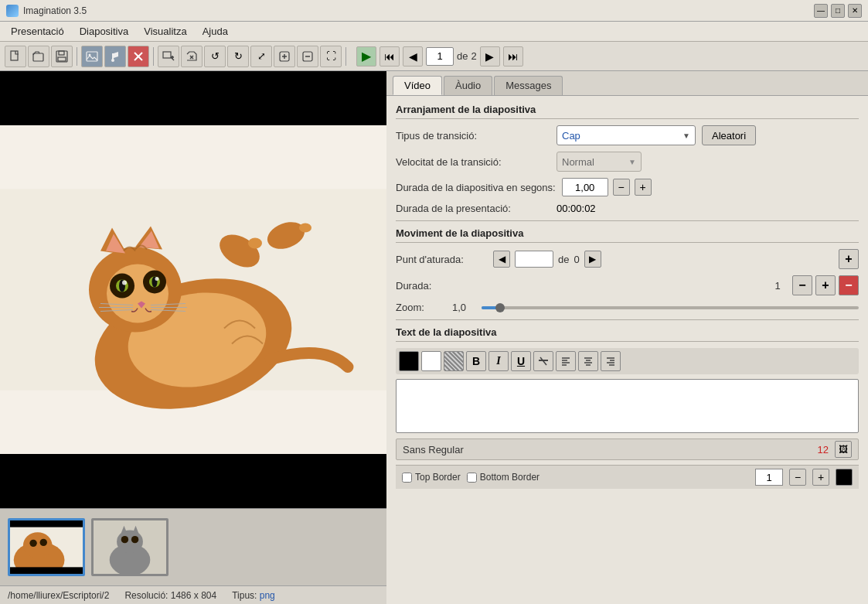 Image resolution: width=868 pixels, height=604 pixels. Describe the element at coordinates (626, 135) in the screenshot. I see `transition-dropdown: Cap ▼` at that location.